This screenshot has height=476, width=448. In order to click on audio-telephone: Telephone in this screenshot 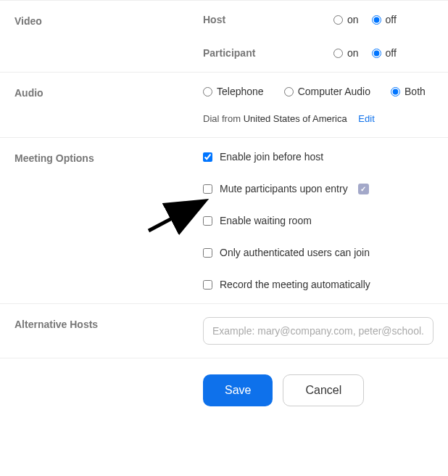, I will do `click(233, 91)`.